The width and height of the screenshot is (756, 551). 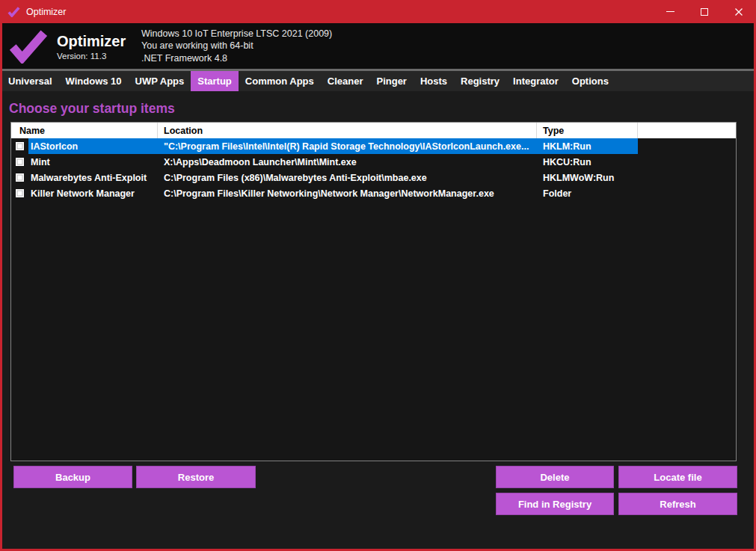 I want to click on tab-hosts: Hosts, so click(x=434, y=81).